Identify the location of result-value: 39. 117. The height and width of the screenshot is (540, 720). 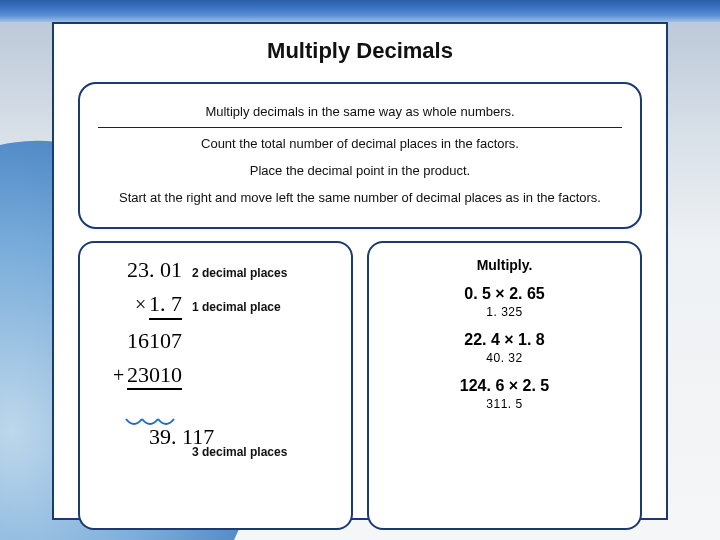
(138, 450).